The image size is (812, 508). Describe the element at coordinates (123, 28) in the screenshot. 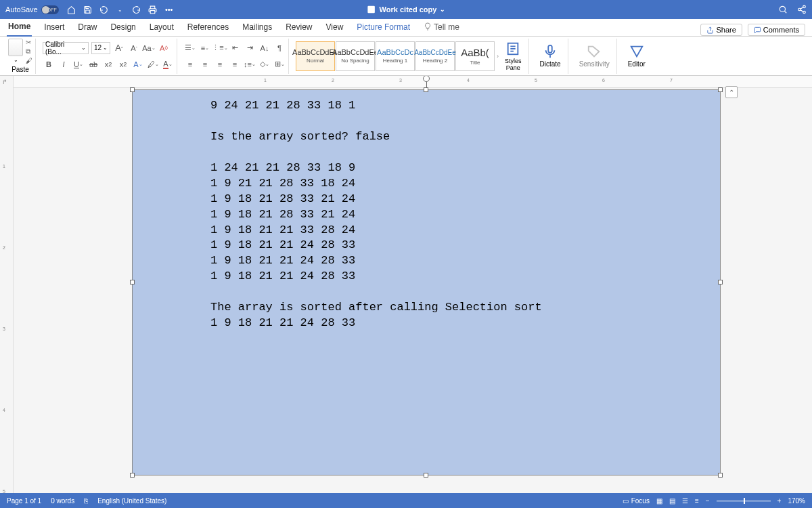

I see `tab-design: Design` at that location.